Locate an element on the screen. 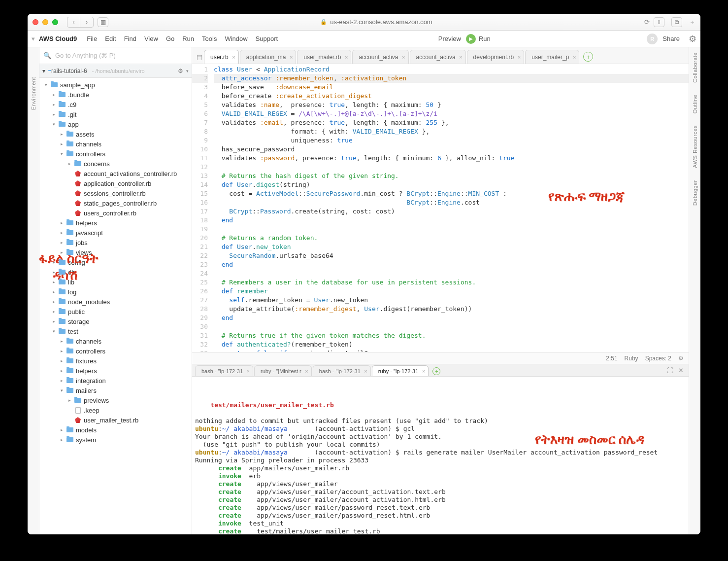 The height and width of the screenshot is (561, 728). editor-tab: user_mailer_p× is located at coordinates (552, 57).